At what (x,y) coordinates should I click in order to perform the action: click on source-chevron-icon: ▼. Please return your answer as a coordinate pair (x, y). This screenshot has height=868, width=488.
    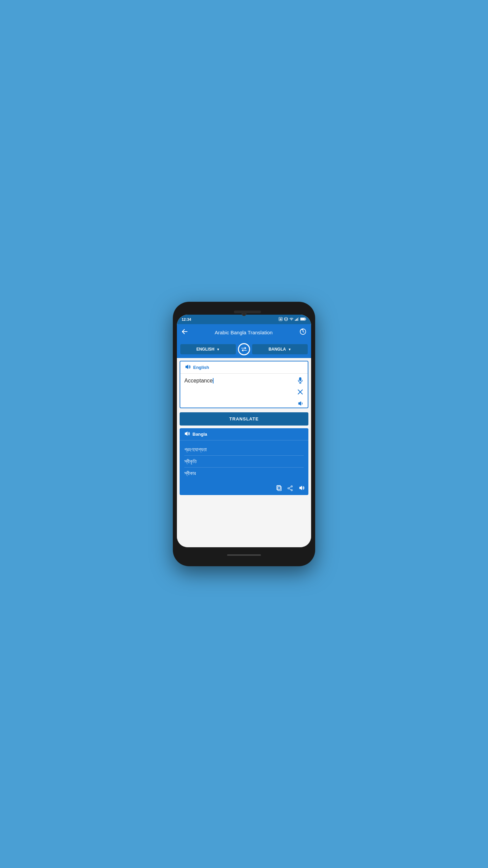
    Looking at the image, I should click on (218, 349).